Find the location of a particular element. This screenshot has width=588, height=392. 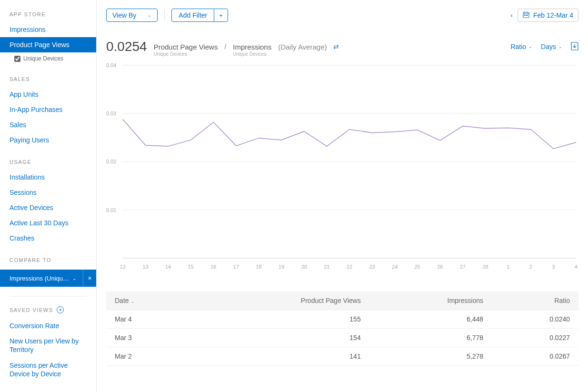

cell-date: Mar 2 is located at coordinates (149, 356).